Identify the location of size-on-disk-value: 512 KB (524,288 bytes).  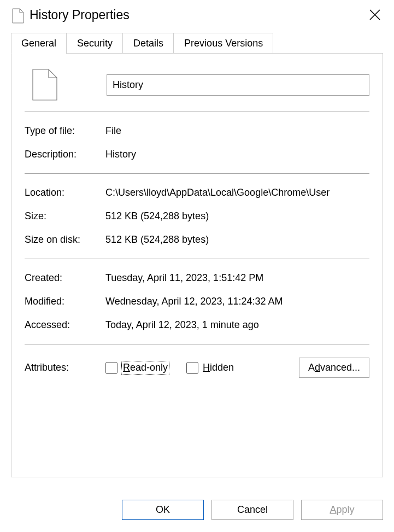
(237, 239).